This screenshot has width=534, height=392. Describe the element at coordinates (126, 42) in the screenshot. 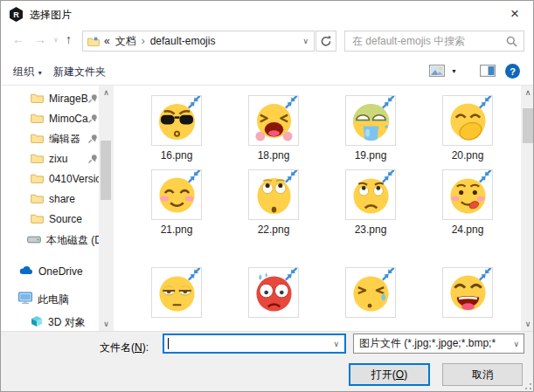

I see `breadcrumb-documents: 文档` at that location.